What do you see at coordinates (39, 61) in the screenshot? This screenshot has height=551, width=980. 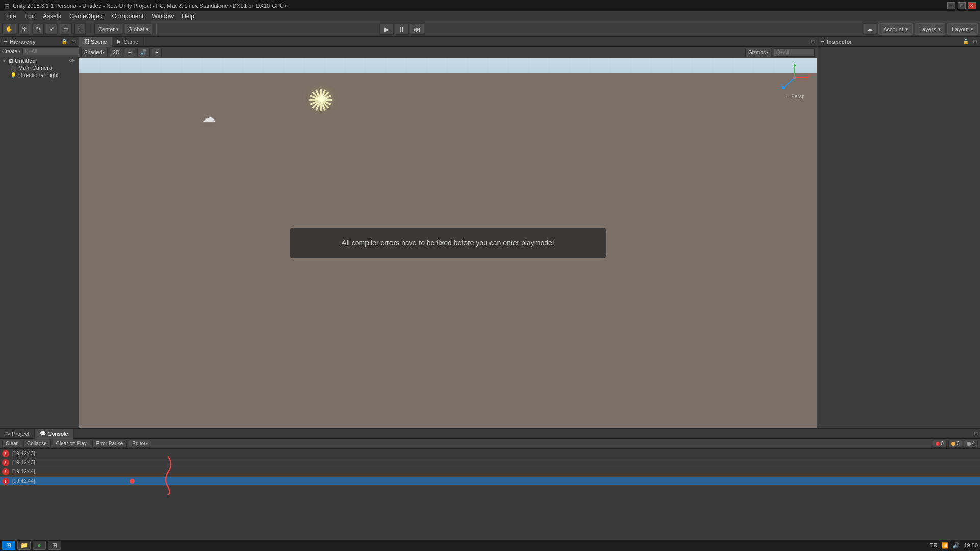 I see `hierarchy-item-untitled: ▼ ⊞ Untitled 👁` at bounding box center [39, 61].